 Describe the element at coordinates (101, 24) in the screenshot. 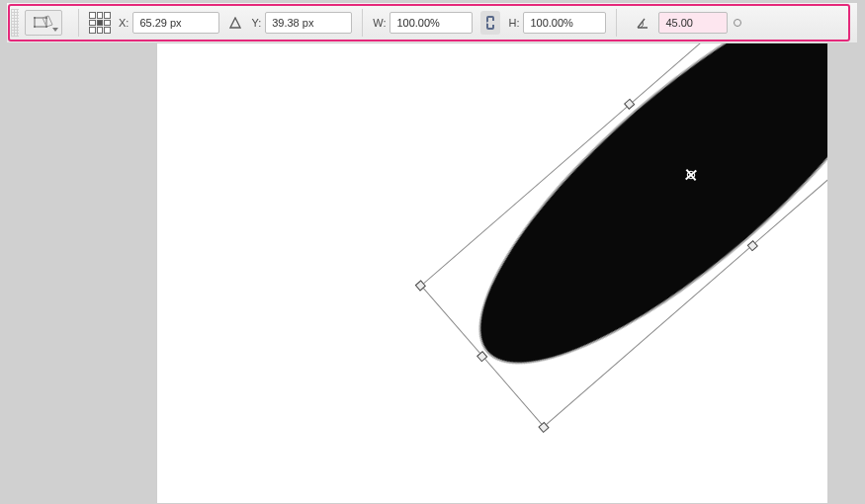

I see `refpoint-center` at that location.